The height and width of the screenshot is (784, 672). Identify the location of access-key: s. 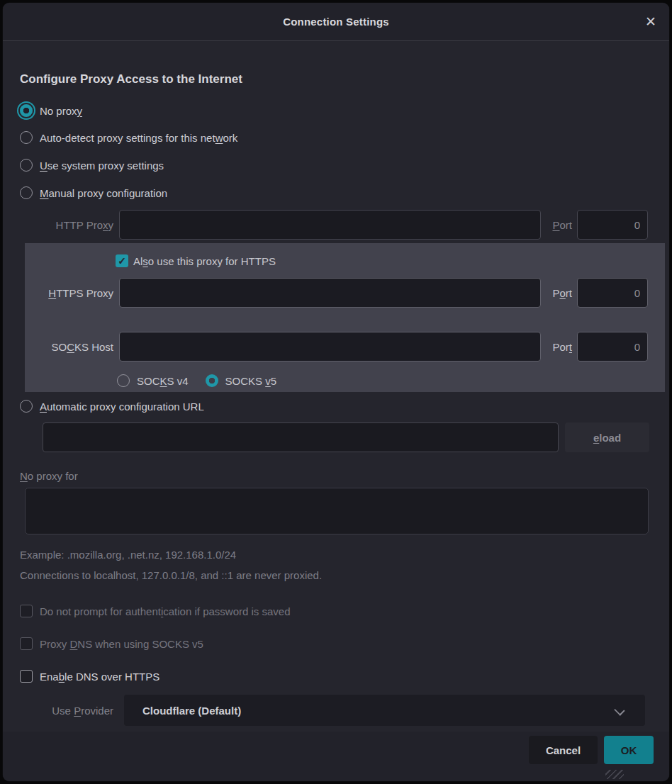
(145, 261).